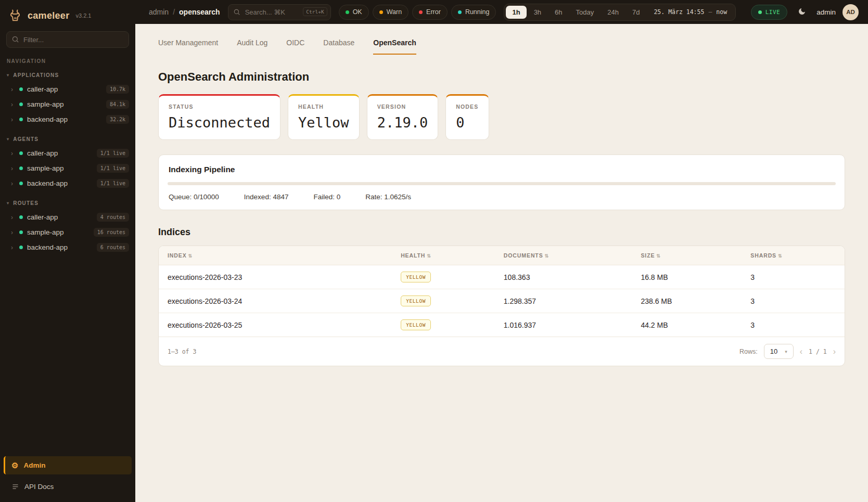 The width and height of the screenshot is (868, 502). What do you see at coordinates (68, 89) in the screenshot?
I see `sidebar-item-caller-app: › caller-app 10.7k` at bounding box center [68, 89].